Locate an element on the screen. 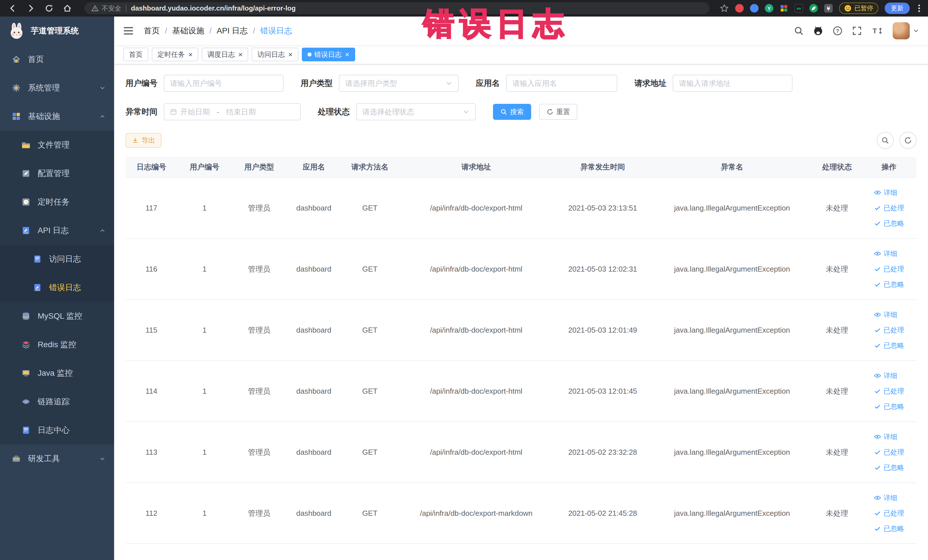 The height and width of the screenshot is (560, 928). tab-job-log: 调度日志× is located at coordinates (225, 55).